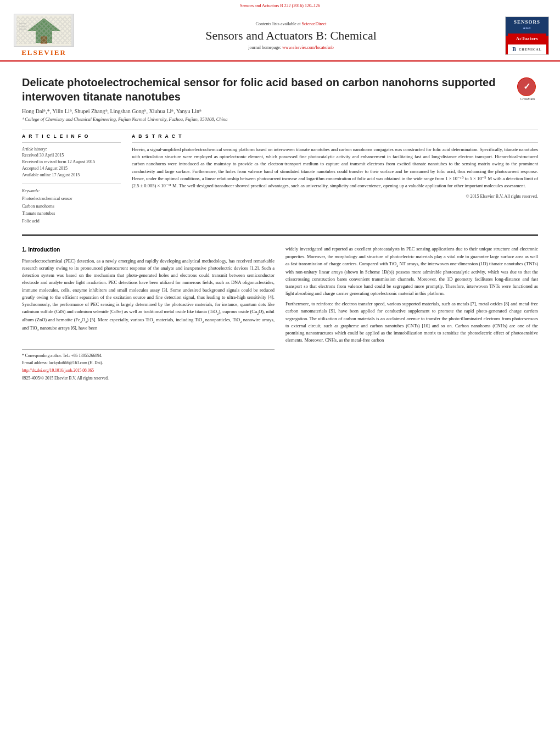 The height and width of the screenshot is (742, 560). Describe the element at coordinates (335, 143) in the screenshot. I see `divider-below-abstract-heading` at that location.